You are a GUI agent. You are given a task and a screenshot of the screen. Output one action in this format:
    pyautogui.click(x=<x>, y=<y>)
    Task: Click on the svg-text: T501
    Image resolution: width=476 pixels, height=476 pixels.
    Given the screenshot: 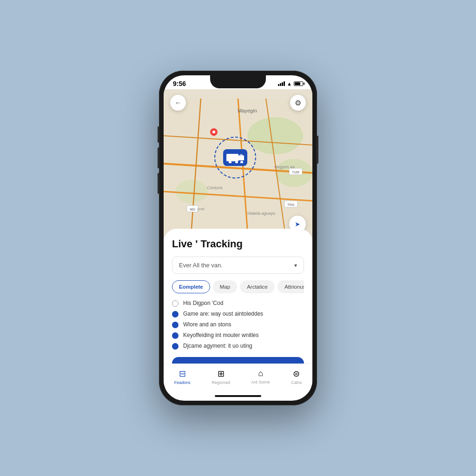 What is the action you would take?
    pyautogui.click(x=291, y=205)
    